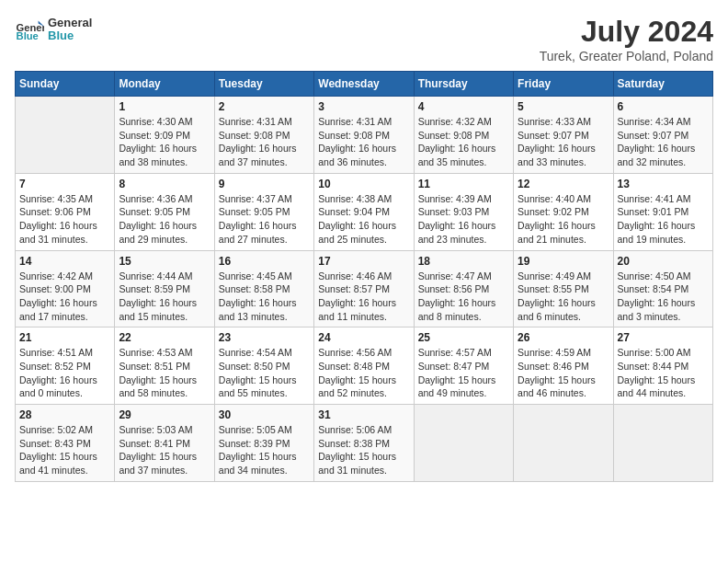 The image size is (728, 563). Describe the element at coordinates (265, 261) in the screenshot. I see `day-number: 16` at that location.